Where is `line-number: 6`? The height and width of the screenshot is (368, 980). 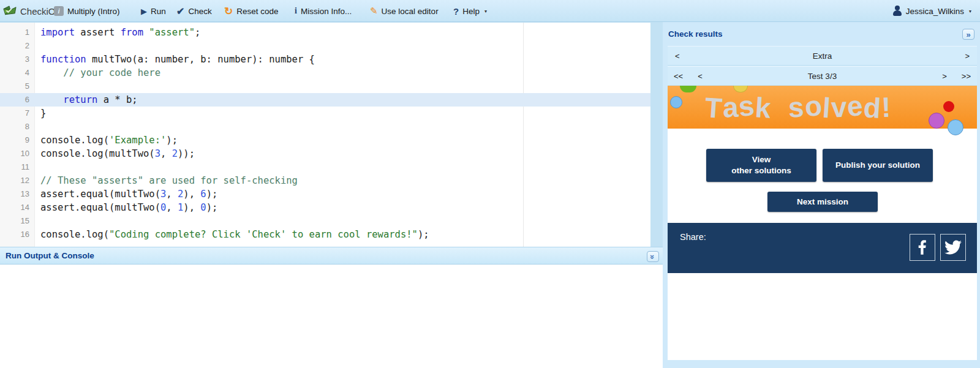
line-number: 6 is located at coordinates (17, 100).